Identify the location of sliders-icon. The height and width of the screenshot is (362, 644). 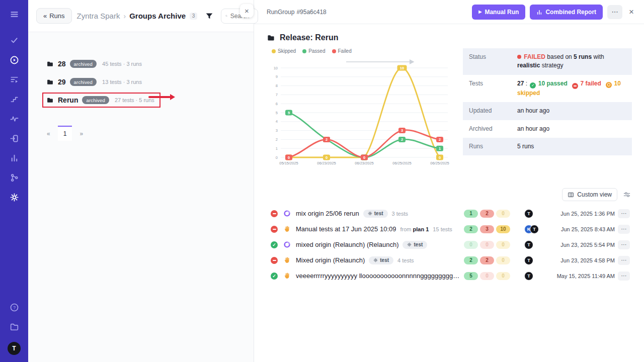
(627, 195).